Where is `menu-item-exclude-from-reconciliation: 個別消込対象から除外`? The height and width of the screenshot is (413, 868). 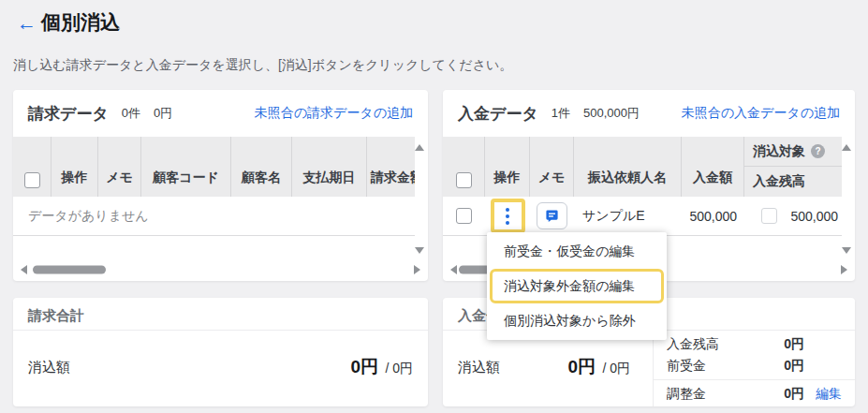 menu-item-exclude-from-reconciliation: 個別消込対象から除外 is located at coordinates (577, 320).